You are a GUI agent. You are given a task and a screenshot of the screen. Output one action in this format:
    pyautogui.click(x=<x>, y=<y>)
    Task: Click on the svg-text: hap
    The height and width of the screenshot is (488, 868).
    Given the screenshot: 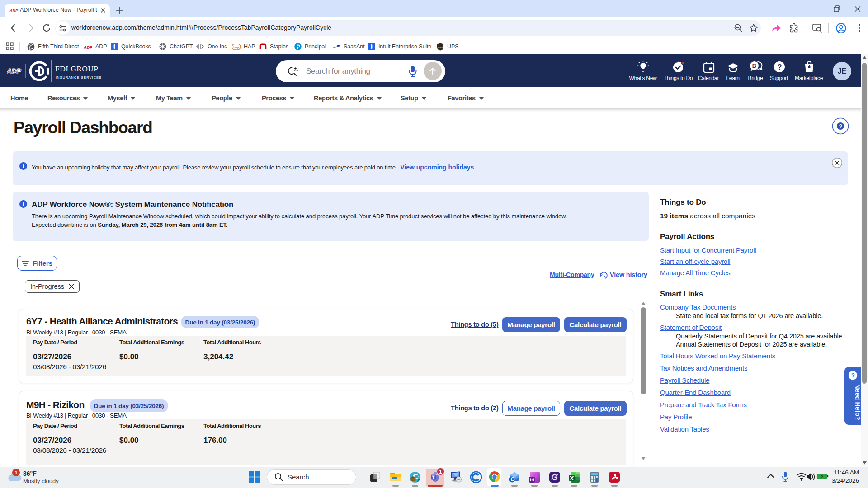 What is the action you would take?
    pyautogui.click(x=236, y=47)
    